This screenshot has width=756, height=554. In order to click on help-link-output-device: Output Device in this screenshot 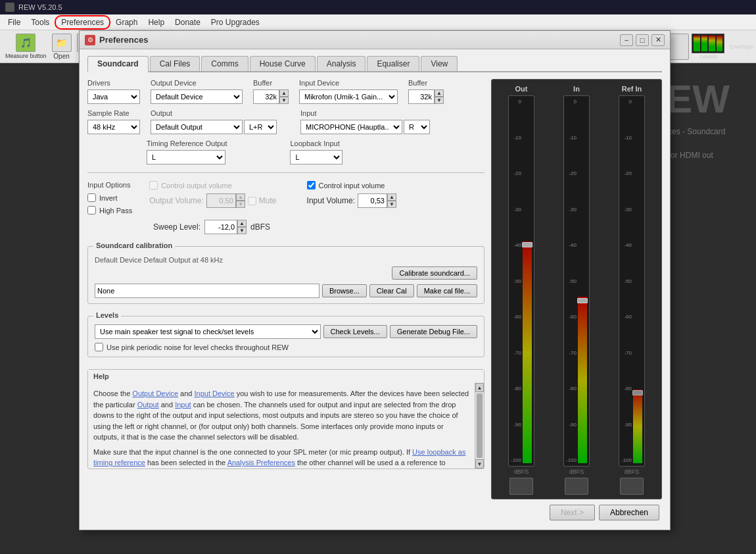, I will do `click(155, 393)`.